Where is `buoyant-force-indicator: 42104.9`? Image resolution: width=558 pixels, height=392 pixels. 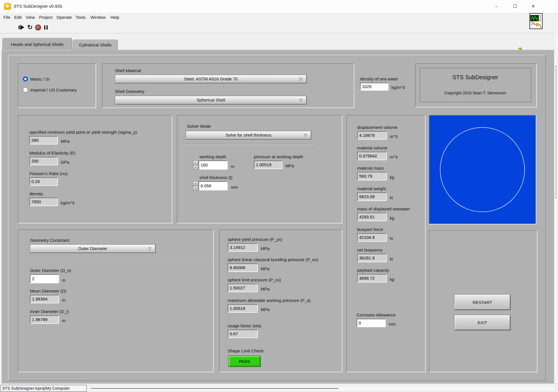 buoyant-force-indicator: 42104.9 is located at coordinates (372, 237).